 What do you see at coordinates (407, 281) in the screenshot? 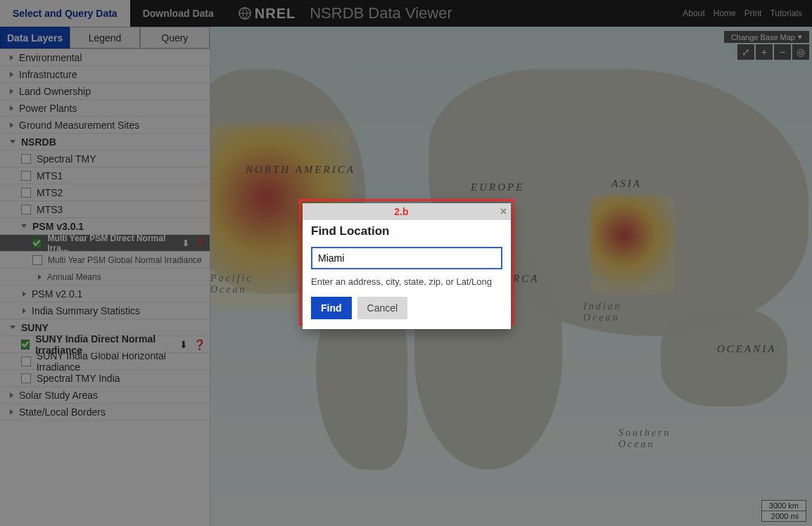
I see `dialog-hint: Enter an address, city, state, zip, or L…` at bounding box center [407, 281].